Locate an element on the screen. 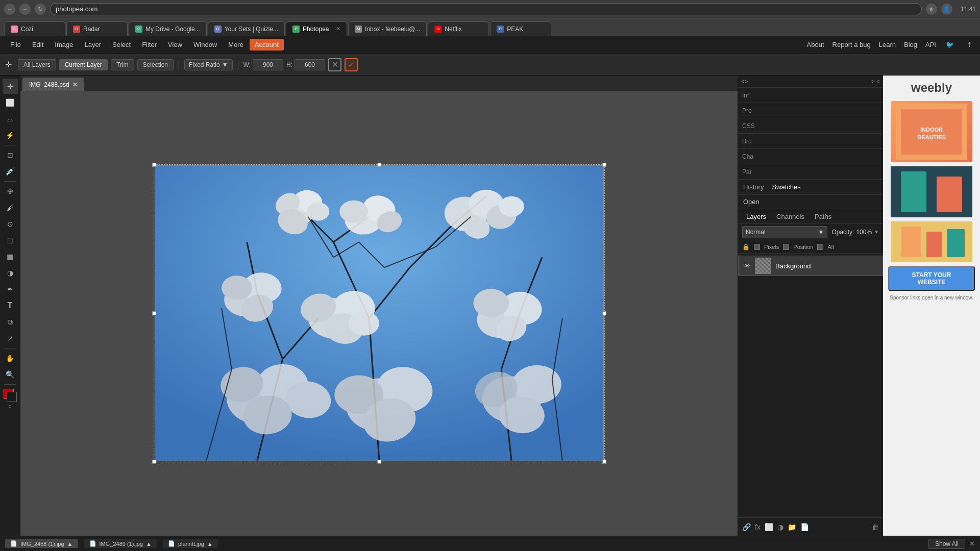  menu-layer: Layer is located at coordinates (93, 45).